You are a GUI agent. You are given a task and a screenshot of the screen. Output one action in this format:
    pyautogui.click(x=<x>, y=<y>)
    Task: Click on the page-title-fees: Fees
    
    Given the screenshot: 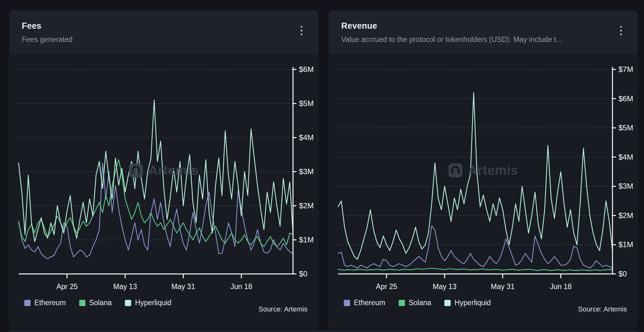 What is the action you would take?
    pyautogui.click(x=164, y=26)
    